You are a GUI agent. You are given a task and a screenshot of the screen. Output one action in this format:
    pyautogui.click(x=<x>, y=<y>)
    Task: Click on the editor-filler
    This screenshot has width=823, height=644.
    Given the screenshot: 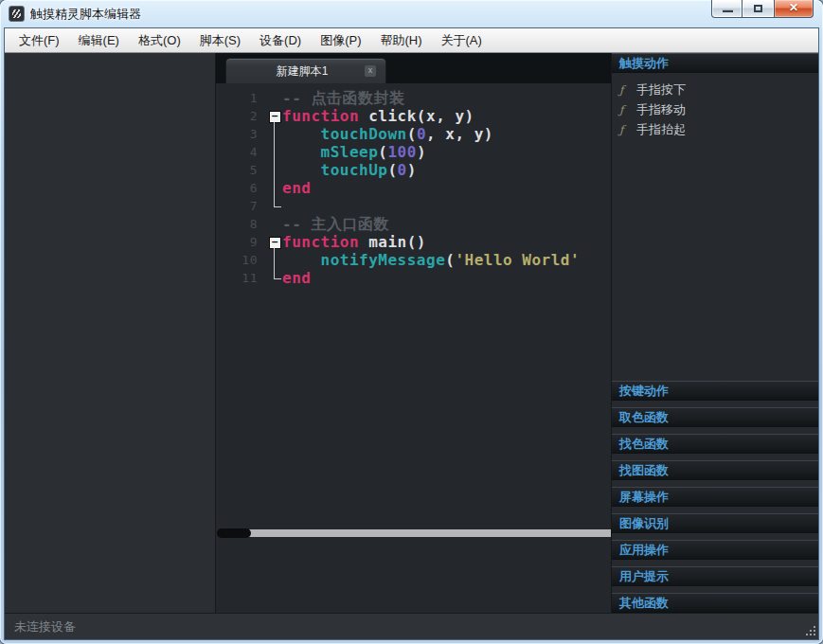 What is the action you would take?
    pyautogui.click(x=413, y=576)
    